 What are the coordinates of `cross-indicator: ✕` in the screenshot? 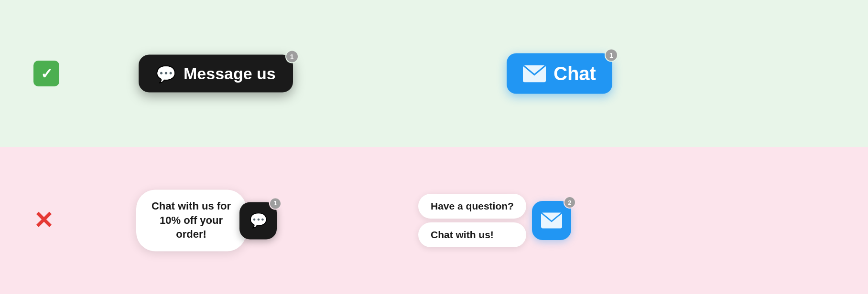 It's located at (43, 220).